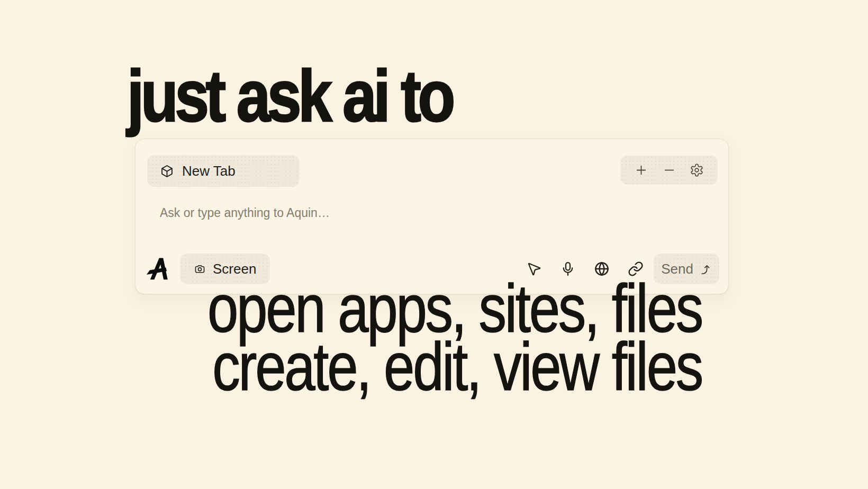 This screenshot has width=868, height=489. What do you see at coordinates (403, 213) in the screenshot?
I see `ask-input` at bounding box center [403, 213].